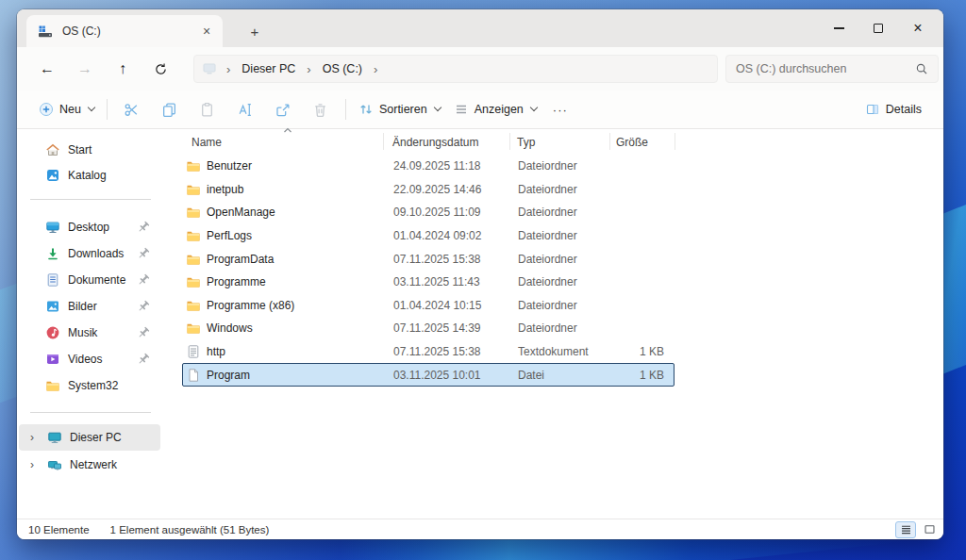 Image resolution: width=966 pixels, height=560 pixels. I want to click on more-options-button: ···, so click(560, 109).